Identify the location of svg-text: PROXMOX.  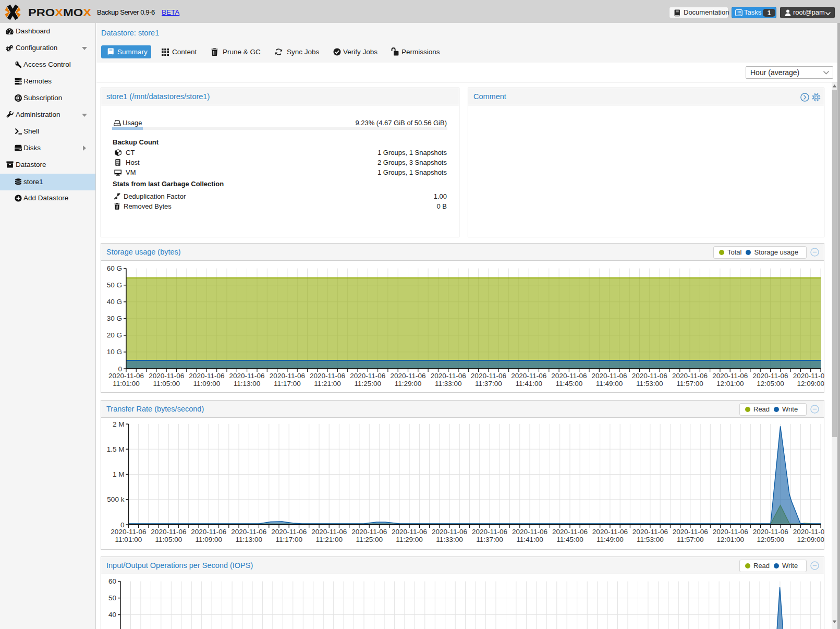
(59, 13).